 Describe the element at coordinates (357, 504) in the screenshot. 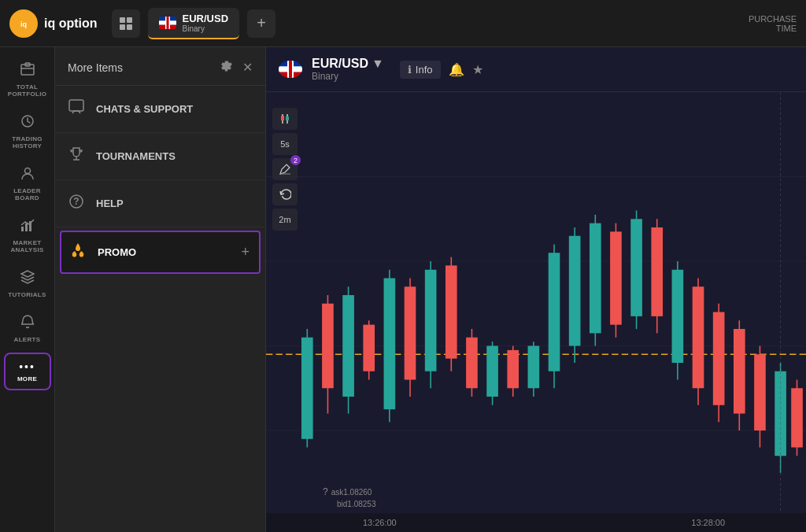

I see `bid-value: bid1.08253` at that location.